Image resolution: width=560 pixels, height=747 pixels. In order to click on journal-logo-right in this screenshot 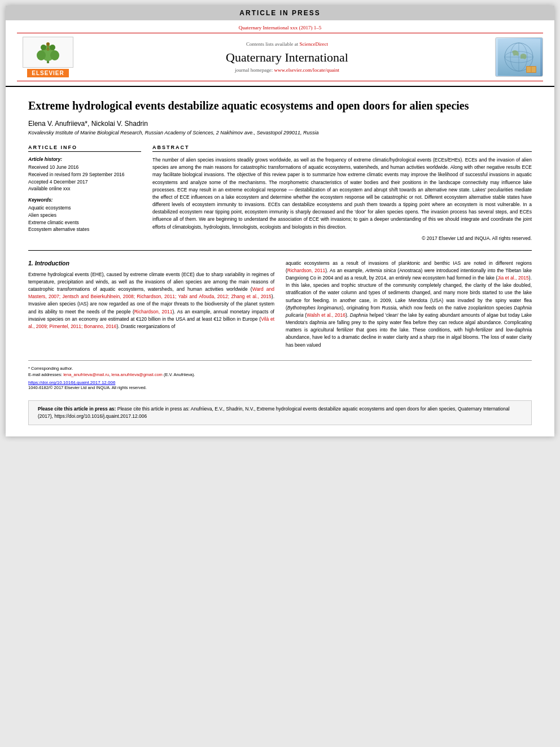, I will do `click(519, 57)`.